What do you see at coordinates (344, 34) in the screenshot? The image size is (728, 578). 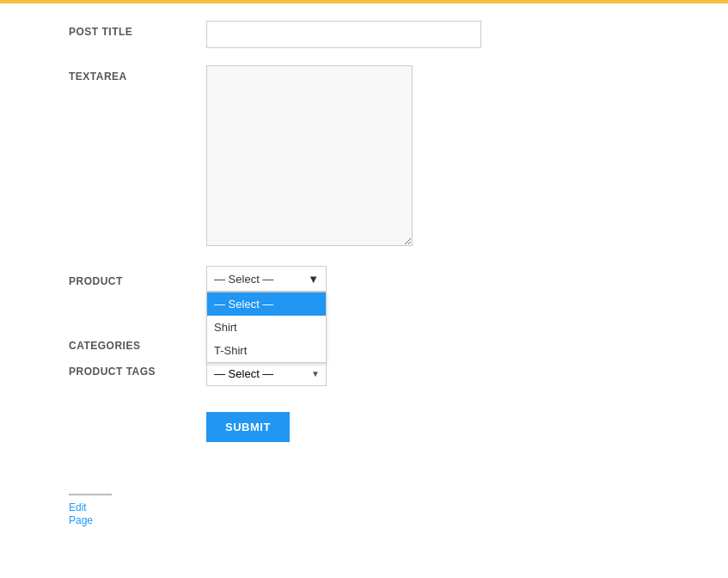 I see `post-title-input` at bounding box center [344, 34].